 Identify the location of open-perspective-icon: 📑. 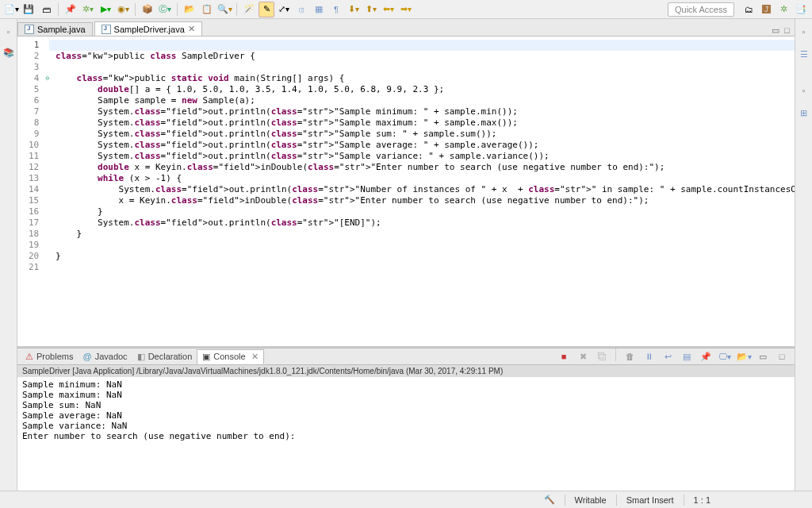
(801, 10).